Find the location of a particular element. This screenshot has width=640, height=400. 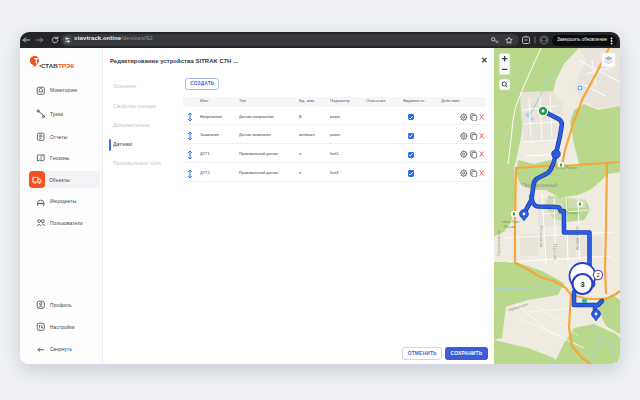

svg-text: 2 is located at coordinates (598, 275).